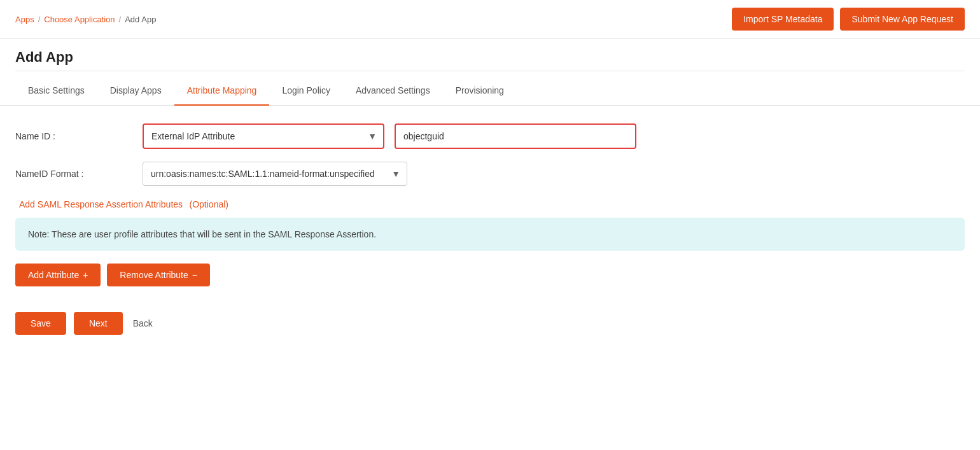 The height and width of the screenshot is (450, 980). What do you see at coordinates (202, 234) in the screenshot?
I see `saml-info-text: Note: These are user profile attributes …` at bounding box center [202, 234].